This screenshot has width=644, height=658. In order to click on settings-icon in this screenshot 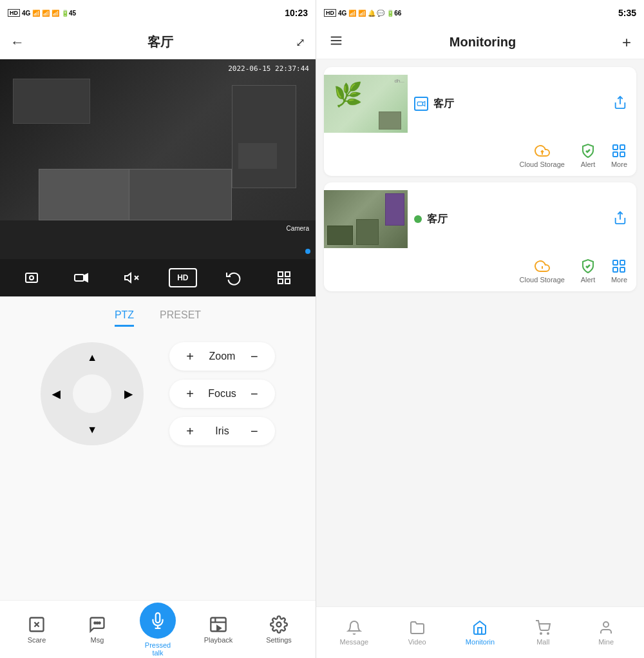, I will do `click(279, 624)`.